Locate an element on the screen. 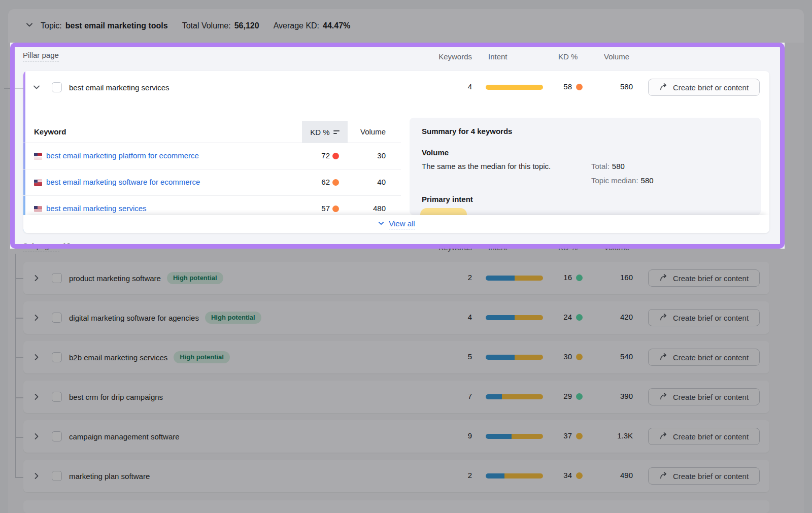 This screenshot has width=812, height=513. subpage-row: campaign management software High potent… is located at coordinates (396, 436).